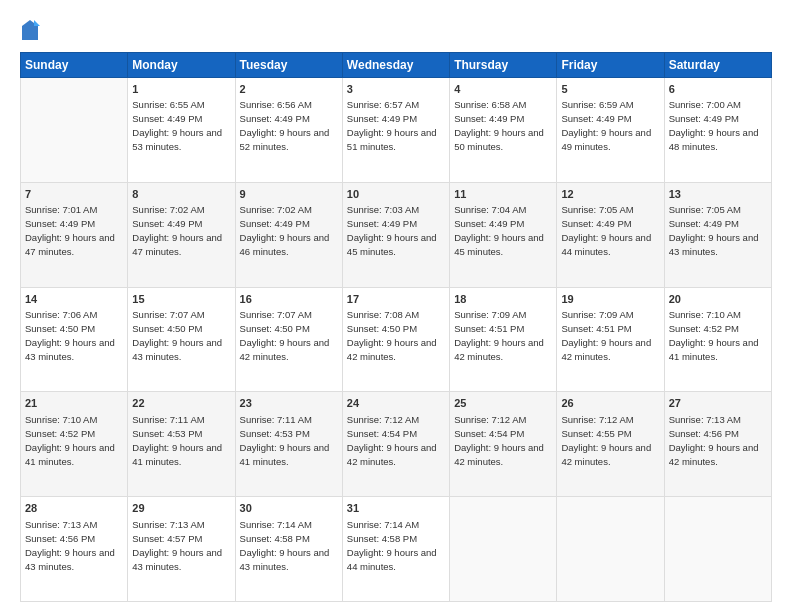 The image size is (792, 612). What do you see at coordinates (74, 340) in the screenshot?
I see `calendar-cell: 14Sunrise: 7:06 AMSunset: 4:50 PMDayligh…` at bounding box center [74, 340].